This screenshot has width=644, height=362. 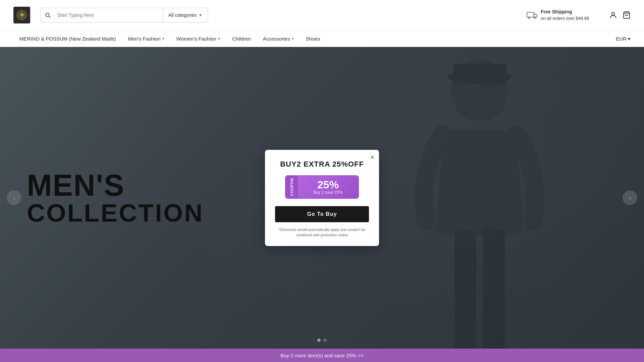 What do you see at coordinates (22, 15) in the screenshot?
I see `logo: ✦` at bounding box center [22, 15].